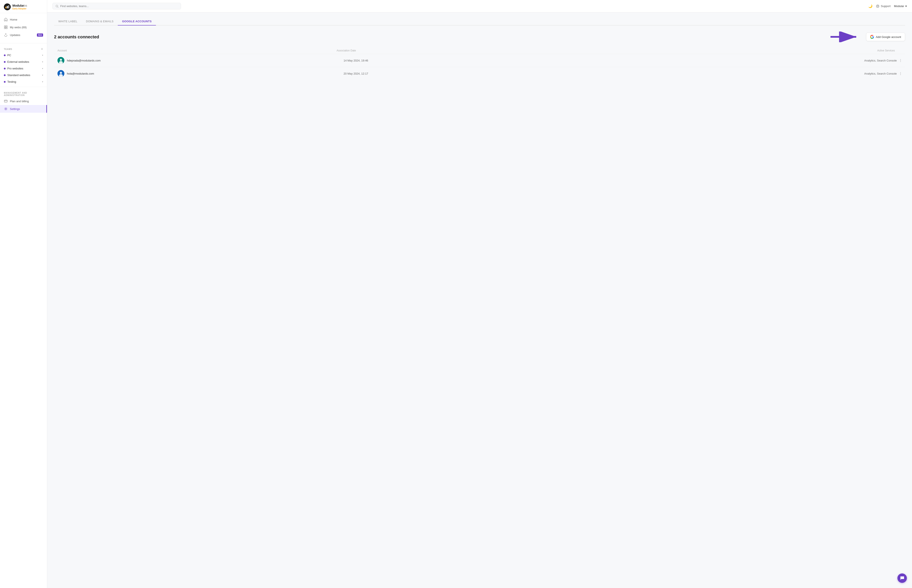 The height and width of the screenshot is (588, 912). What do you see at coordinates (40, 35) in the screenshot?
I see `updates-badge: 511` at bounding box center [40, 35].